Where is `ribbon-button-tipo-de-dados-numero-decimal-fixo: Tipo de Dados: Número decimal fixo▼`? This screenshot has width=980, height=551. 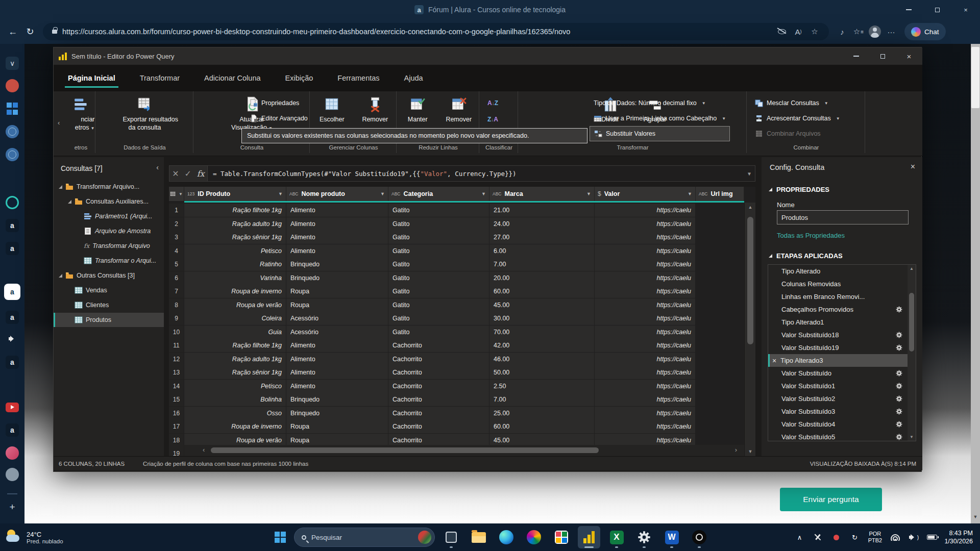 ribbon-button-tipo-de-dados-numero-decimal-fixo: Tipo de Dados: Número decimal fixo▼ is located at coordinates (659, 103).